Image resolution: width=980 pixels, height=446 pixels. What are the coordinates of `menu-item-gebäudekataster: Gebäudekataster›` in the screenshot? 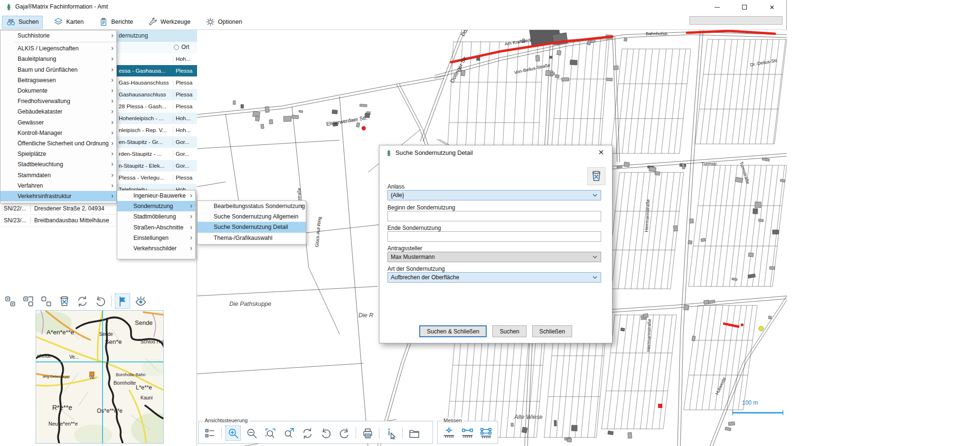 It's located at (58, 112).